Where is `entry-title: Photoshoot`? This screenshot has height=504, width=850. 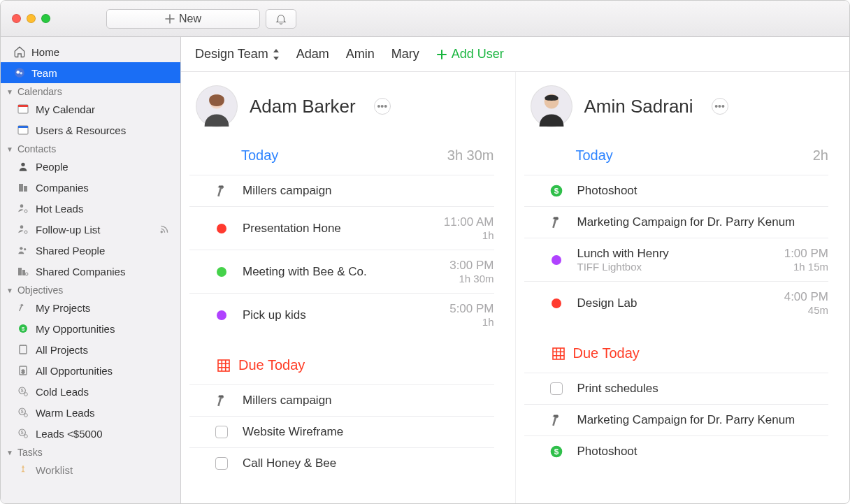
entry-title: Photoshoot is located at coordinates (703, 452).